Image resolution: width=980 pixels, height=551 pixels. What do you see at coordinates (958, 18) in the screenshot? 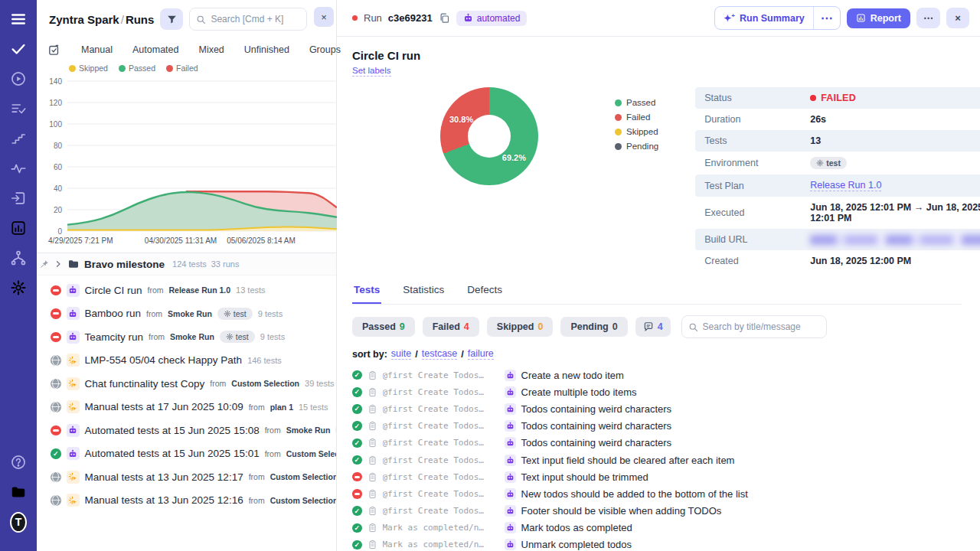
I see `close-detail-button: ×` at bounding box center [958, 18].